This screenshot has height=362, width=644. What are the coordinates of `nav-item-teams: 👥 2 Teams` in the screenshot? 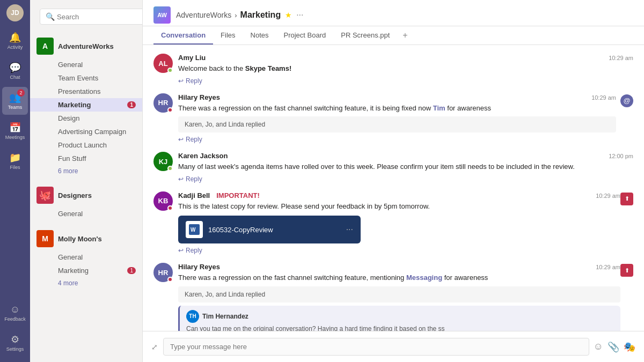 It's located at (15, 101).